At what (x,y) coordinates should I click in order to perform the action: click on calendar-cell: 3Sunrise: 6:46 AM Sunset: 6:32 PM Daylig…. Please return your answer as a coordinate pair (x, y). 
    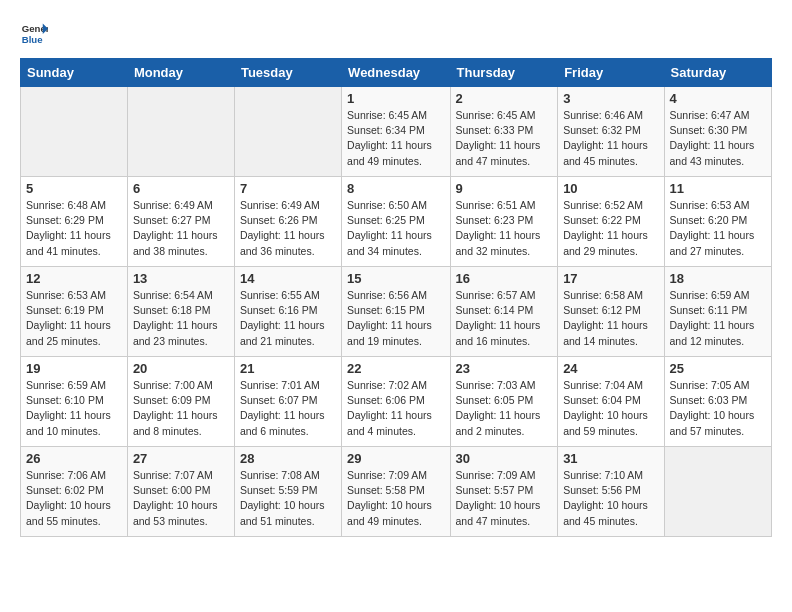
    Looking at the image, I should click on (611, 132).